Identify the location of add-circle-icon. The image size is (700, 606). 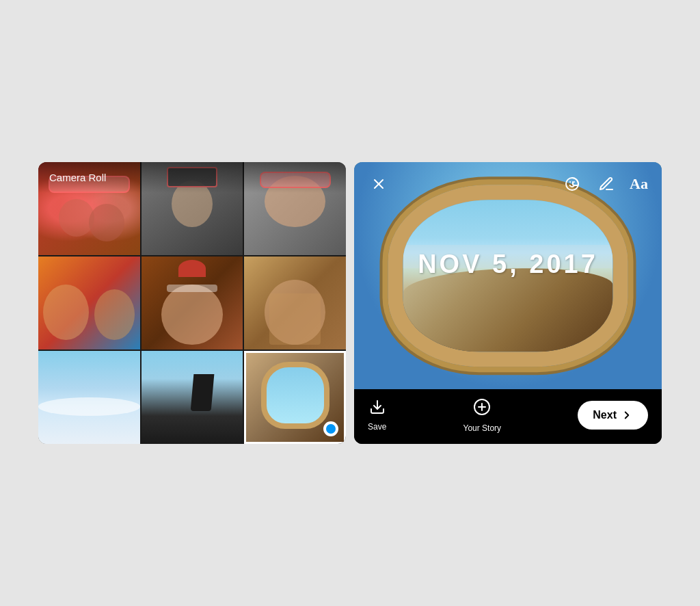
(482, 407).